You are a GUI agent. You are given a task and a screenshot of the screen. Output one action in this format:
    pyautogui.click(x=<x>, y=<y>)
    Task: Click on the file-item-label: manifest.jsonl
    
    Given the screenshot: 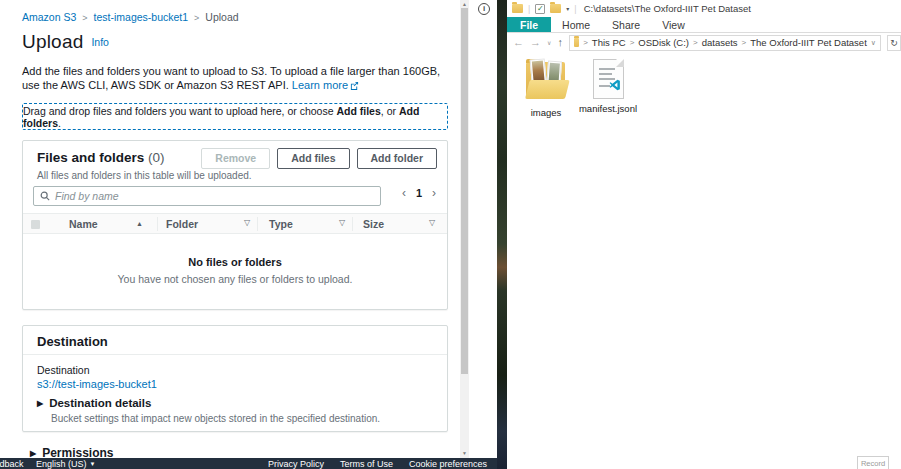 What is the action you would take?
    pyautogui.click(x=608, y=108)
    